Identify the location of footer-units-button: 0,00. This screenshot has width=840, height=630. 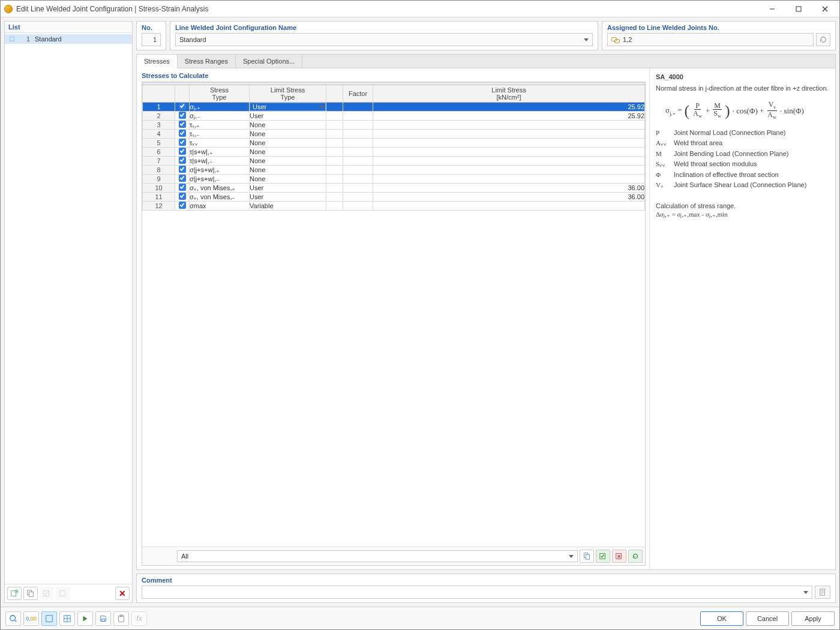
(31, 619).